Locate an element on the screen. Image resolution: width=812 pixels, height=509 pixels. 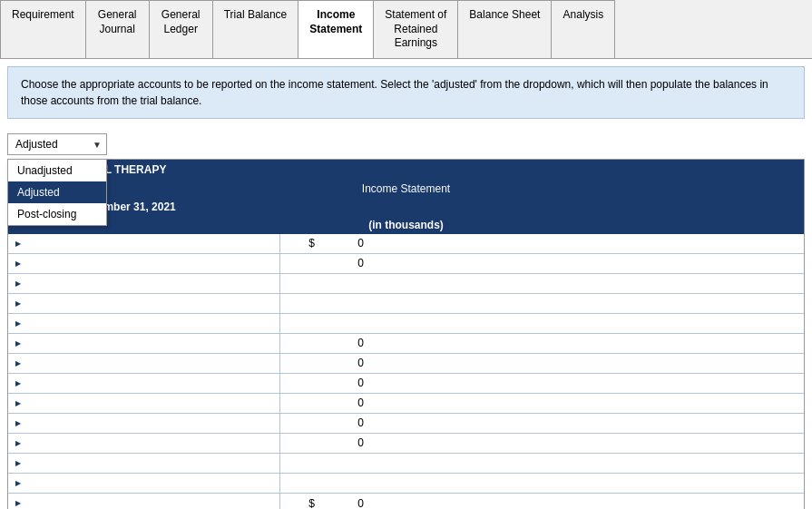
statement-title: Income Statement is located at coordinates (406, 189).